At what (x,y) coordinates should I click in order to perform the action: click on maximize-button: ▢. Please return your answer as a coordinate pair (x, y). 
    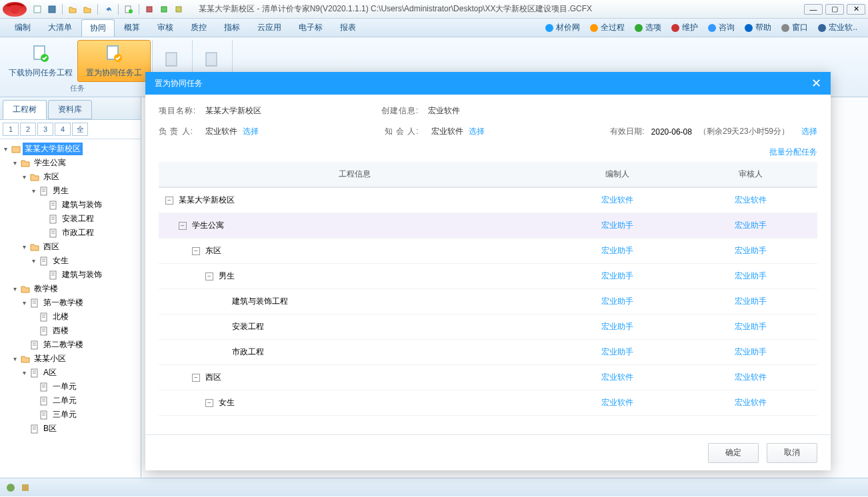
    Looking at the image, I should click on (835, 9).